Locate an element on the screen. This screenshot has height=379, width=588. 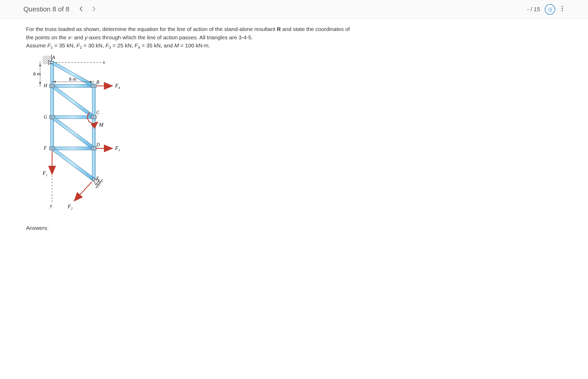
axis-label-x: x is located at coordinates (104, 62).